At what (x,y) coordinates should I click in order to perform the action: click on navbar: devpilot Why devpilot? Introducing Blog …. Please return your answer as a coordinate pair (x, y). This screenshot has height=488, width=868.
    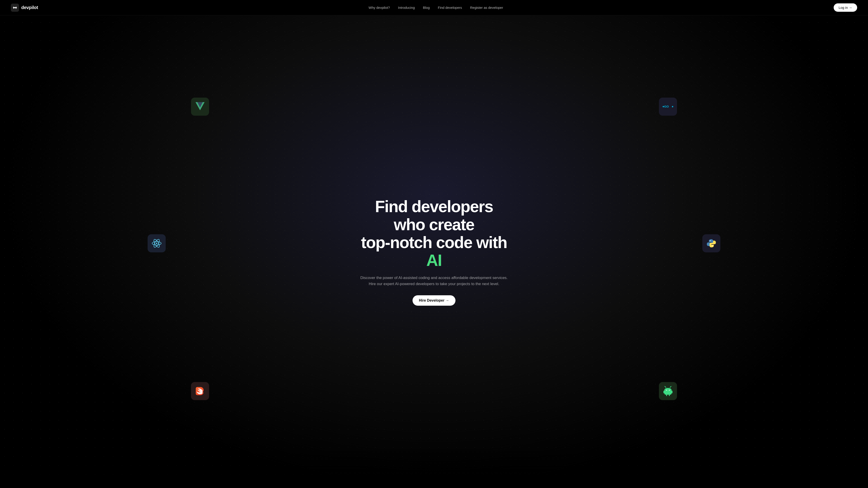
    Looking at the image, I should click on (434, 8).